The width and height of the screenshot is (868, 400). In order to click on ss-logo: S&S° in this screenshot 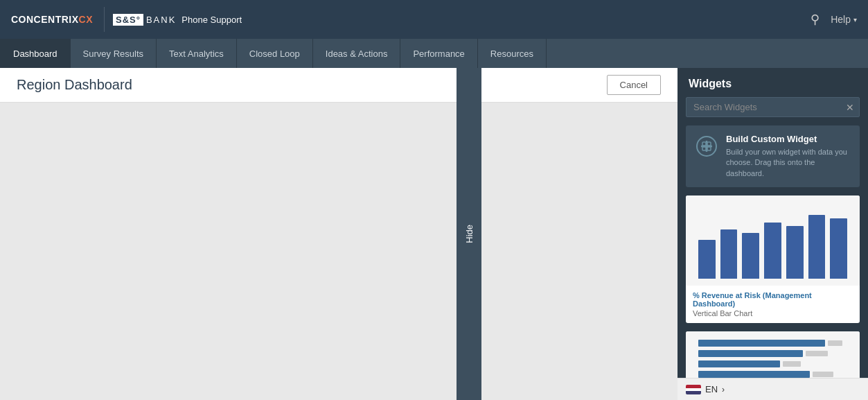, I will do `click(128, 19)`.